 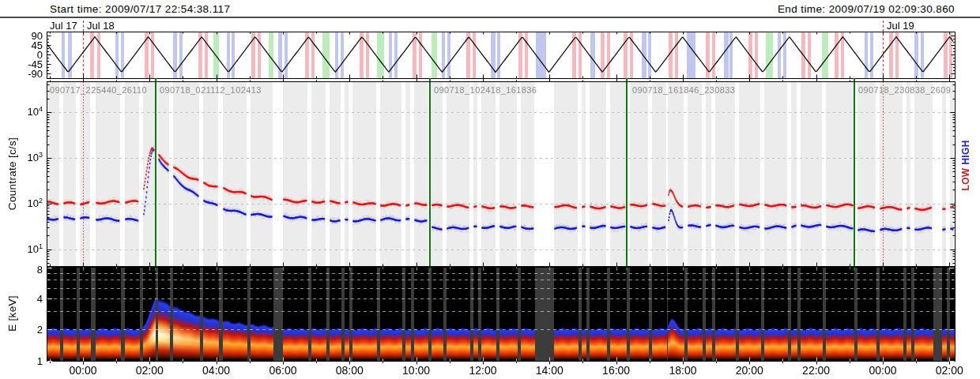 What do you see at coordinates (24, 362) in the screenshot?
I see `energy-y-tick-label: 1` at bounding box center [24, 362].